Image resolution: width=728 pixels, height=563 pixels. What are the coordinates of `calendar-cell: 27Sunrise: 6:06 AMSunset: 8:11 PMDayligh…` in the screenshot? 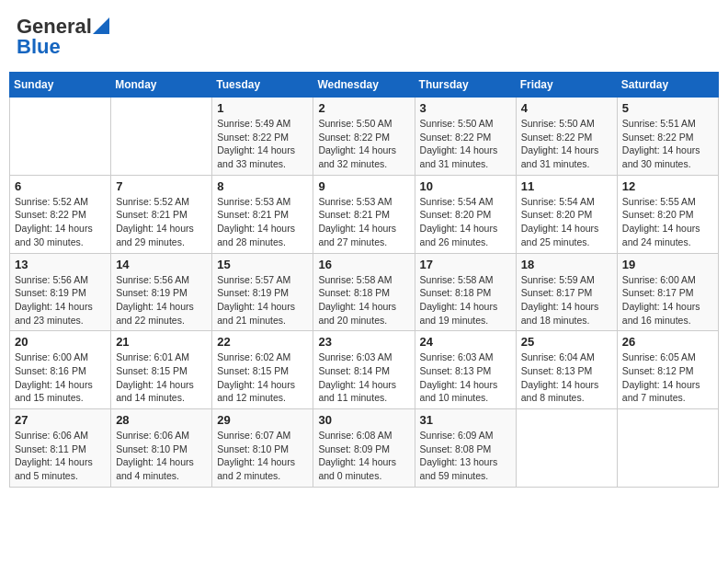 It's located at (61, 449).